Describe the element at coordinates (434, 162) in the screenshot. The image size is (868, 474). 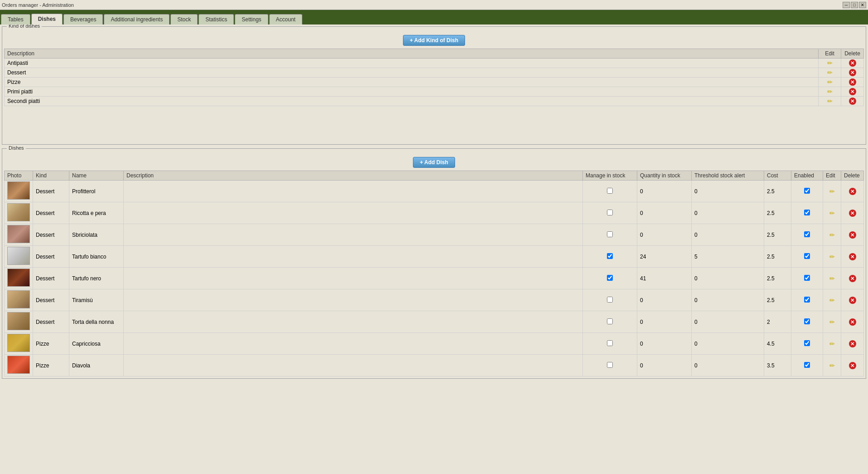
I see `add-dish-button: + Add Dish` at that location.